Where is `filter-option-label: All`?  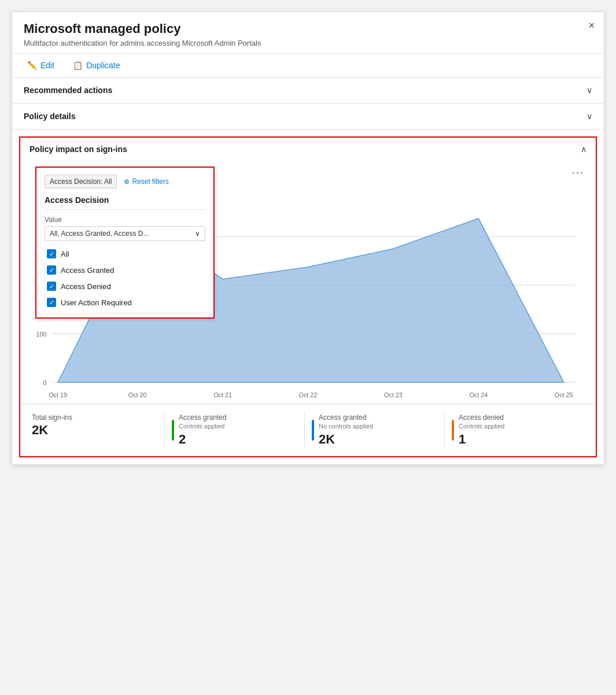 filter-option-label: All is located at coordinates (65, 254).